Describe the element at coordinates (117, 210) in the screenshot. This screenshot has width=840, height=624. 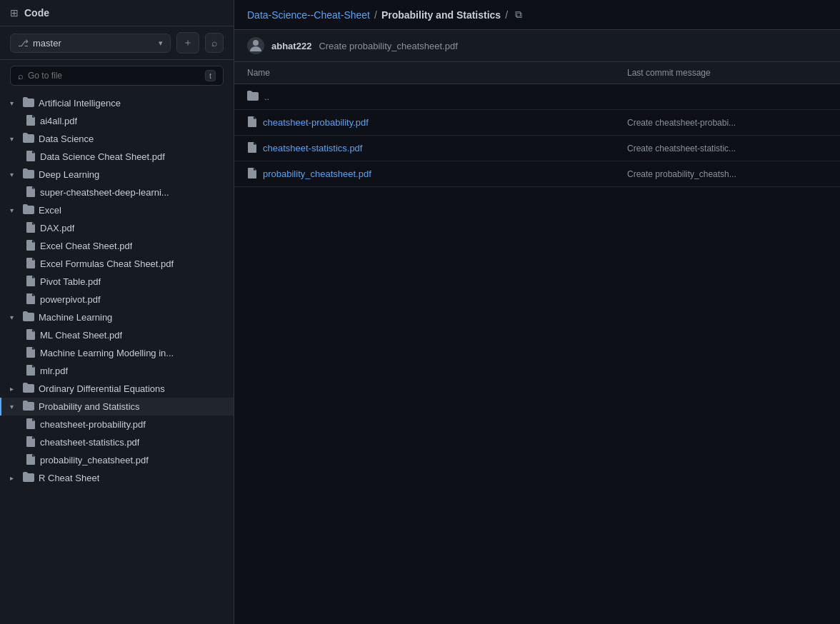
I see `sidebar-folder-excel: ▾Excel` at that location.